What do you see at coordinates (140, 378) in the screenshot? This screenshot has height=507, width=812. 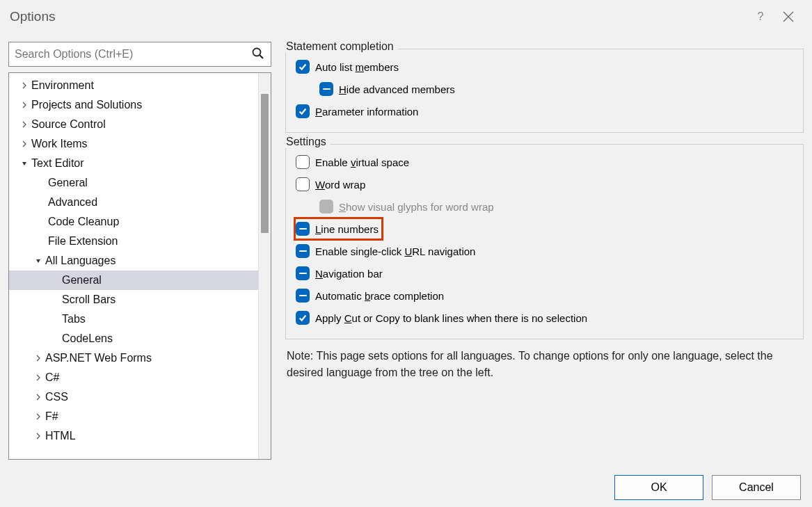 I see `tree-item-c-: C#` at bounding box center [140, 378].